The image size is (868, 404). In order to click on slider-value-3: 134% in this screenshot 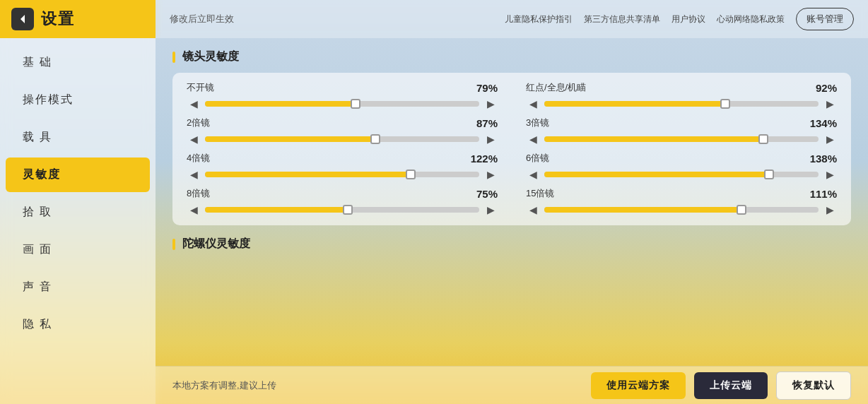, I will do `click(823, 123)`.